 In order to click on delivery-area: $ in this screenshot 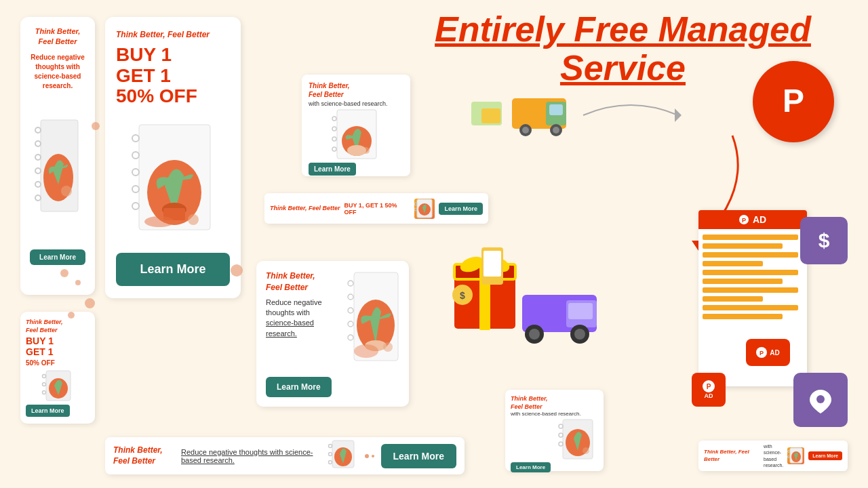, I will do `click(526, 291)`.